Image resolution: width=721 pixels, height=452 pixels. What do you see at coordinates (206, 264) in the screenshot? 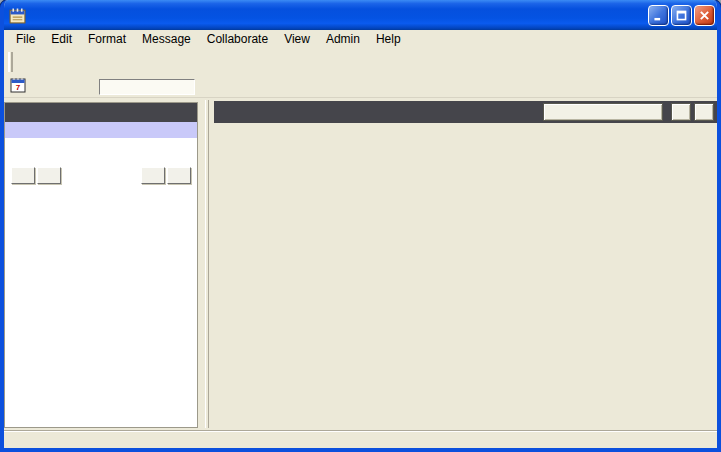
I see `panel-splitter` at bounding box center [206, 264].